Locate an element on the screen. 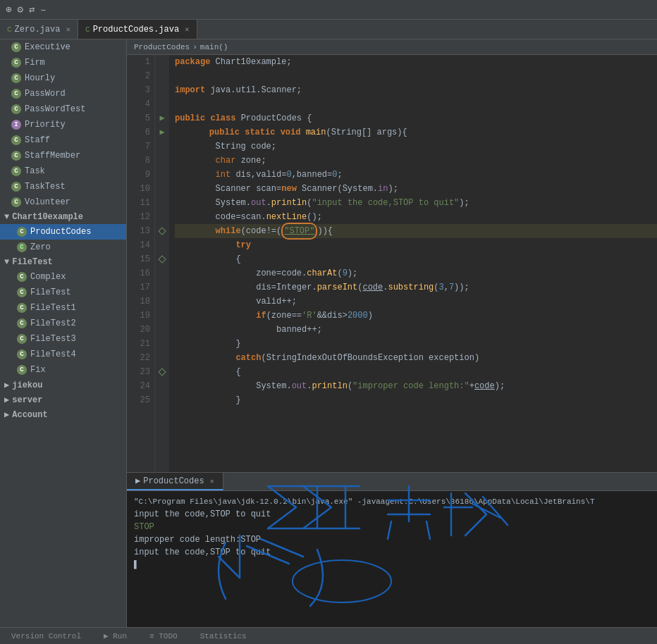 This screenshot has height=644, width=657. breadcrumb-arrow: › is located at coordinates (195, 47).